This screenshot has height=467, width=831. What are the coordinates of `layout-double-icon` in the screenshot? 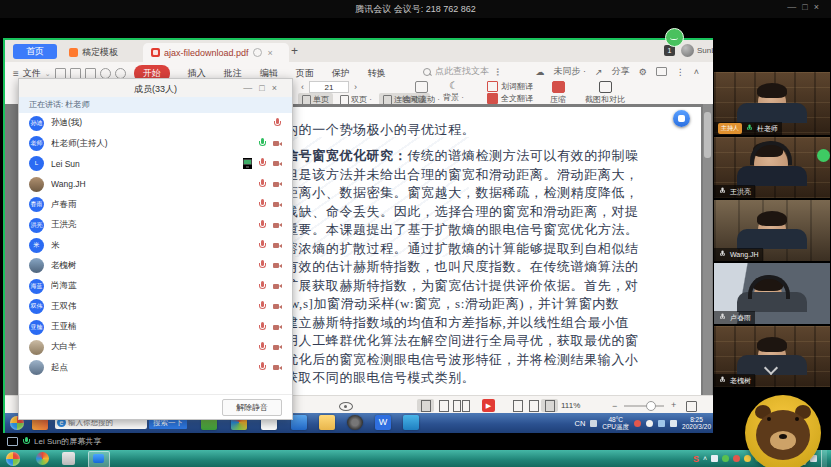 It's located at (462, 406).